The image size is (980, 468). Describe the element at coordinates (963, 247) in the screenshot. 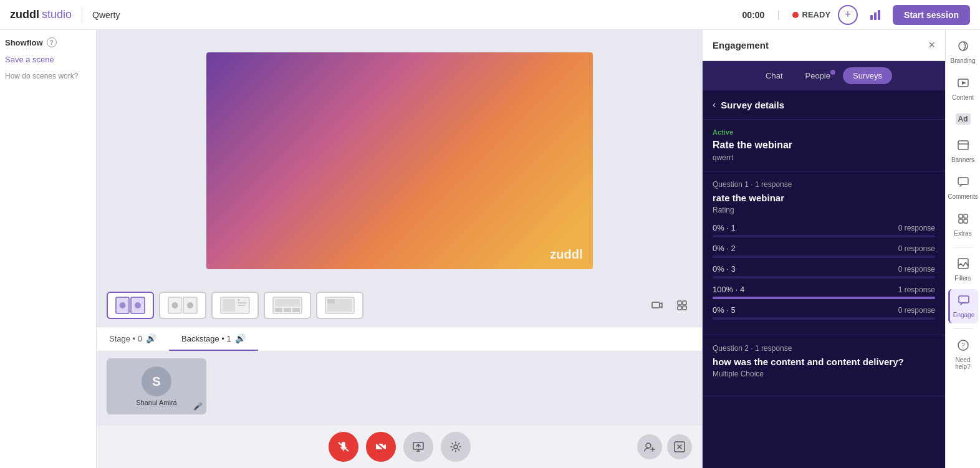

I see `sidebar-divider` at that location.